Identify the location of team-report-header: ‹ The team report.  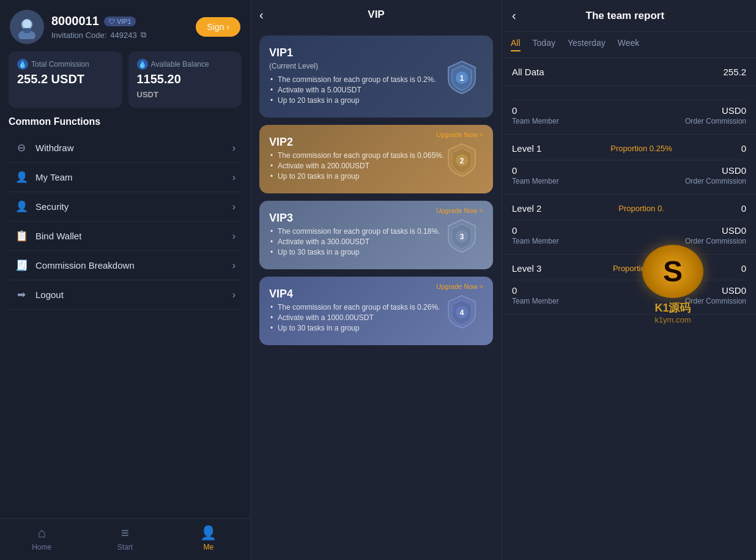
(629, 16).